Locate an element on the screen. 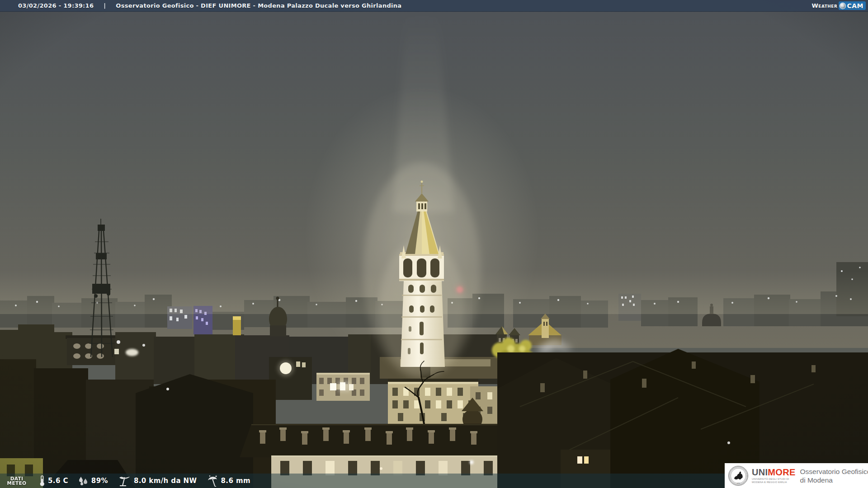 This screenshot has width=868, height=488. wind-icon is located at coordinates (125, 481).